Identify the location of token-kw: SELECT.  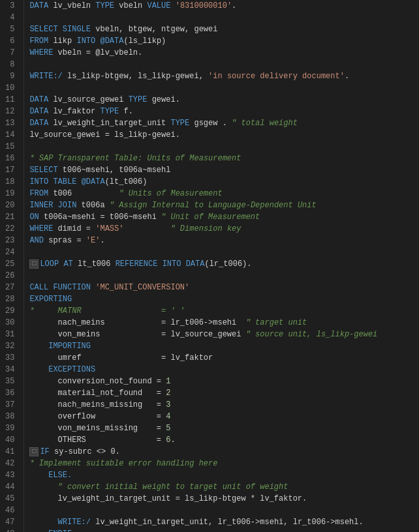
(43, 170).